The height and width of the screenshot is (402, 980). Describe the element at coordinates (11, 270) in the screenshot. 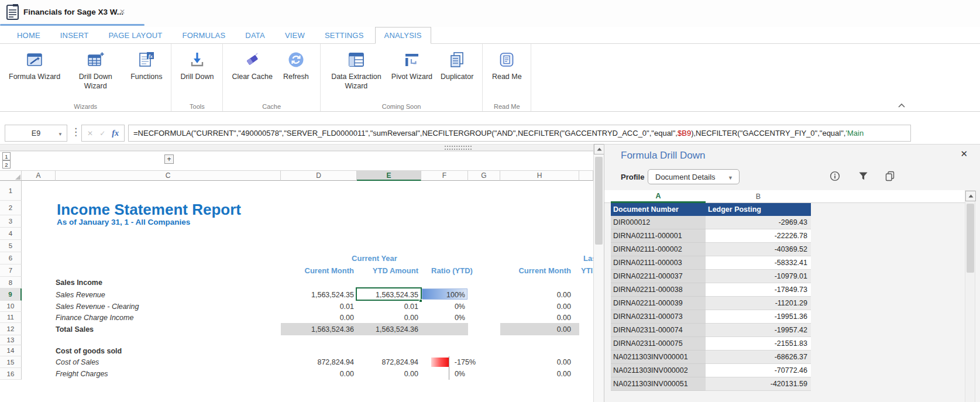

I see `row-header-7: 7` at that location.